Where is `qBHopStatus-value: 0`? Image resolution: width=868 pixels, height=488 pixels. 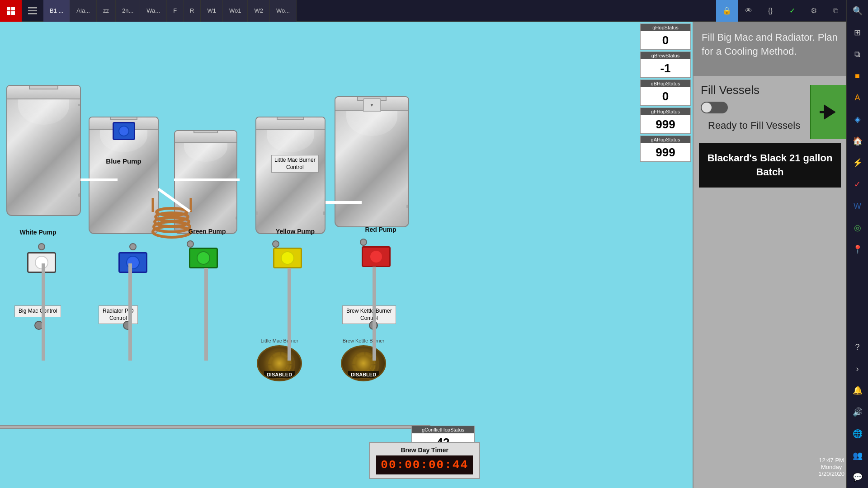
qBHopStatus-value: 0 is located at coordinates (665, 96).